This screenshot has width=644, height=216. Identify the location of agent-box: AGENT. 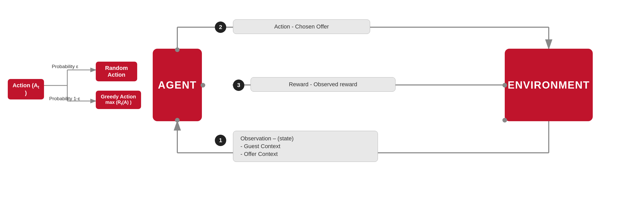
(177, 85).